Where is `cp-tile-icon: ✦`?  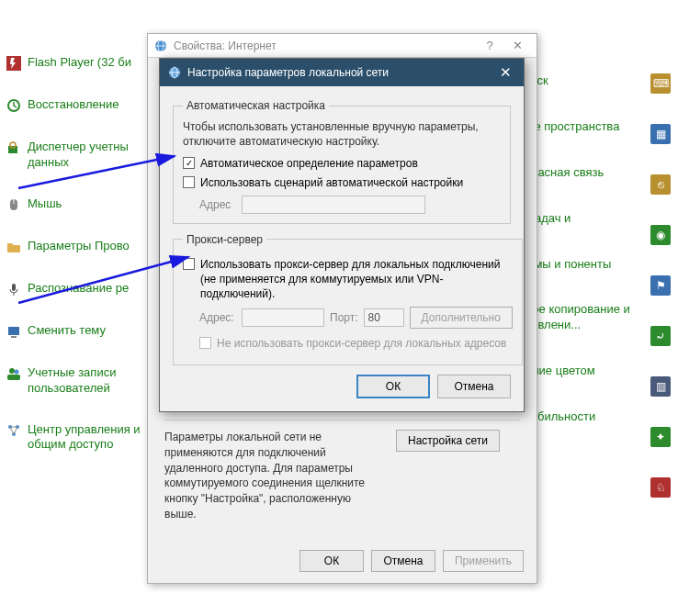 cp-tile-icon: ✦ is located at coordinates (661, 437).